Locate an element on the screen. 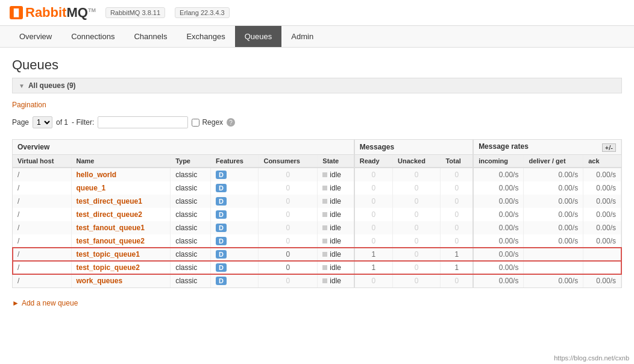  table-row: / queue_1 classic D 0 idle 0 0 0 0.00/s … is located at coordinates (317, 188).